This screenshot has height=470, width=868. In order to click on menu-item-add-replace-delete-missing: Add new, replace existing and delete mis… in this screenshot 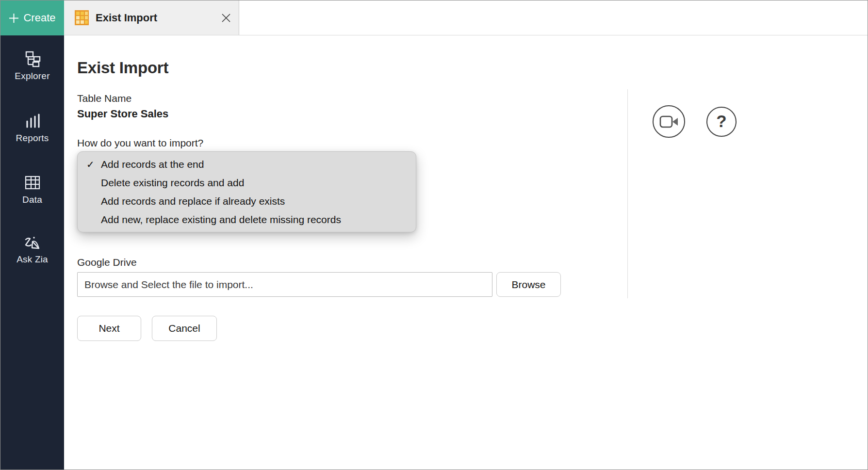, I will do `click(246, 220)`.